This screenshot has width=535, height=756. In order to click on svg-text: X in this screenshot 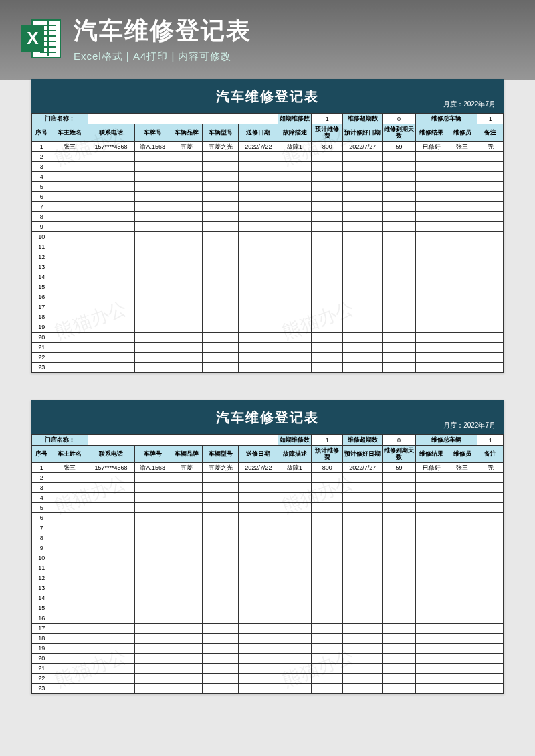, I will do `click(33, 38)`.